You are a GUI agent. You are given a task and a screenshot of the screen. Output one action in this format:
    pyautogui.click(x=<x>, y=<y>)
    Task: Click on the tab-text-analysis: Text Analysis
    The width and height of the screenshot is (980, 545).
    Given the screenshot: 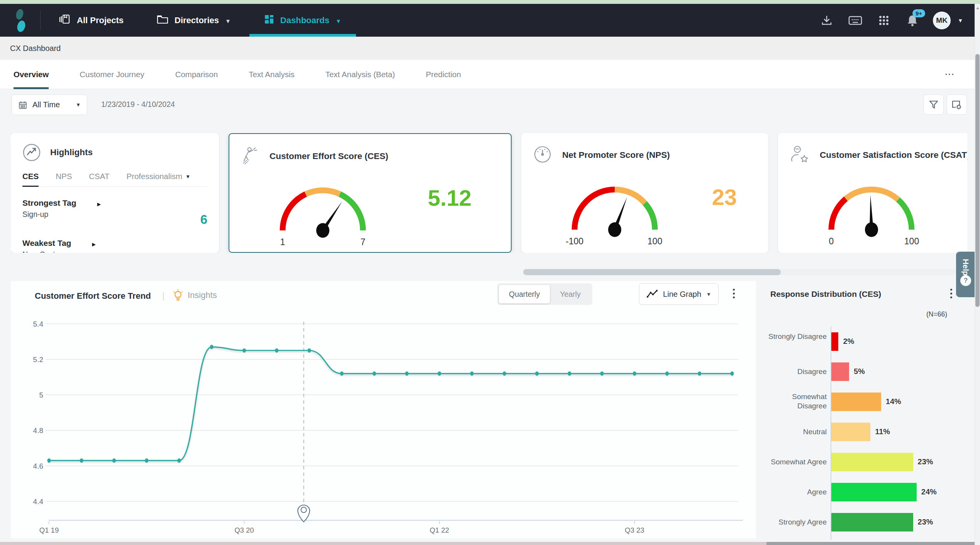 What is the action you would take?
    pyautogui.click(x=272, y=74)
    